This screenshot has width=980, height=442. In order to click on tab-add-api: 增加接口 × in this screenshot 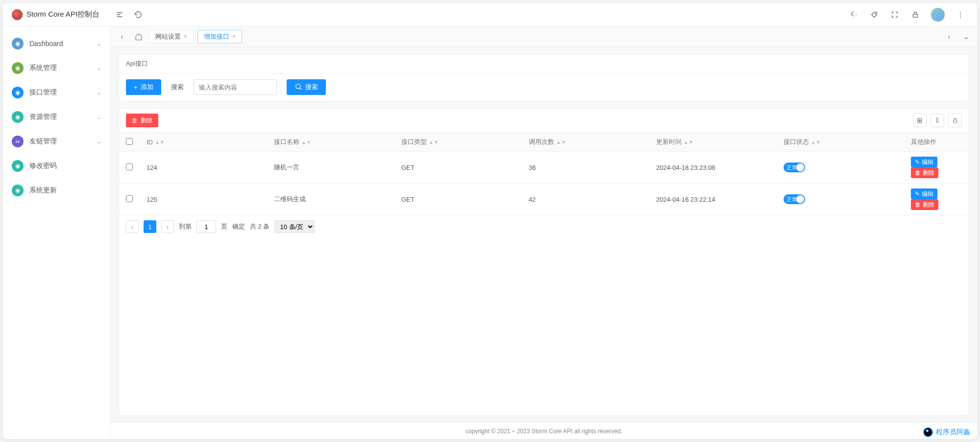, I will do `click(220, 37)`.